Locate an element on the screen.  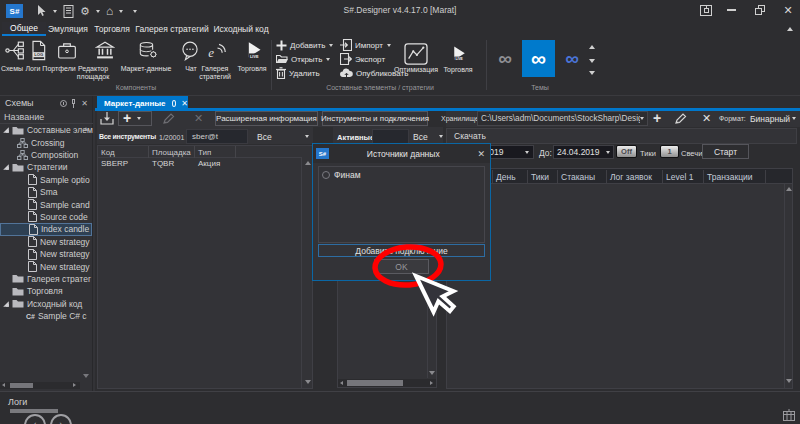
import-csv-button is located at coordinates (107, 118).